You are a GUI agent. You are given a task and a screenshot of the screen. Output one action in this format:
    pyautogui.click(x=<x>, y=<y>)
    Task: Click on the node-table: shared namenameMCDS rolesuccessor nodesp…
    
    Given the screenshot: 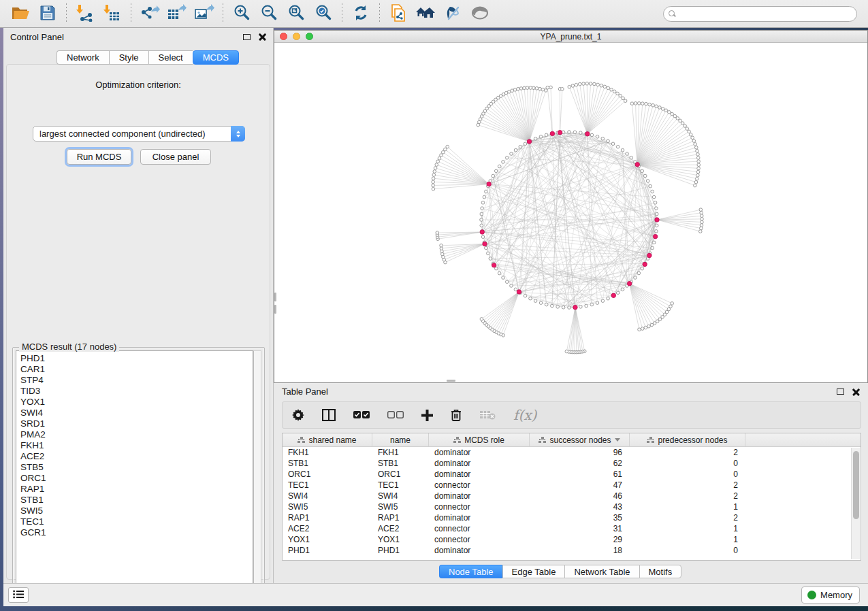 What is the action you would take?
    pyautogui.click(x=572, y=497)
    